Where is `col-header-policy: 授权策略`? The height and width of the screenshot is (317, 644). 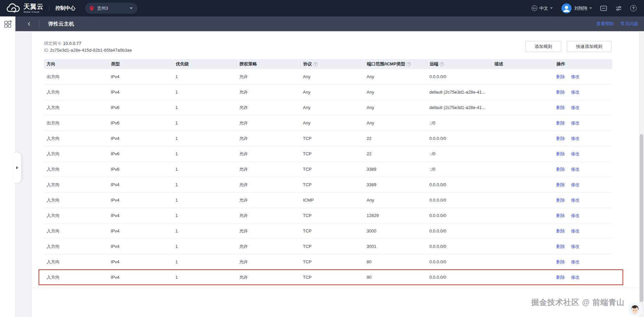 col-header-policy: 授权策略 is located at coordinates (268, 64).